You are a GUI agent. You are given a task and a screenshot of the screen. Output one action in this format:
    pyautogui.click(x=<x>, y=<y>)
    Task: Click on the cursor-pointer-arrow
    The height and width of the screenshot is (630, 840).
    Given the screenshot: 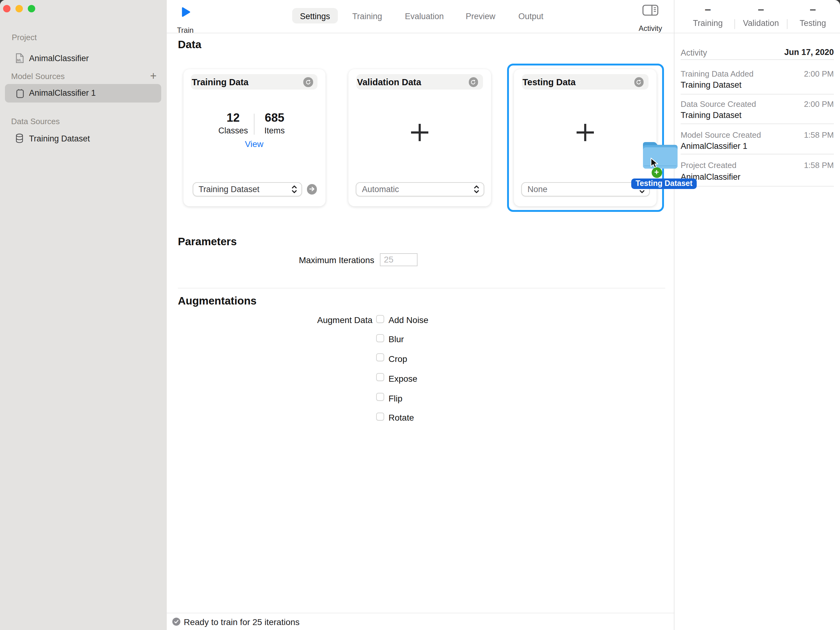 What is the action you would take?
    pyautogui.click(x=654, y=163)
    